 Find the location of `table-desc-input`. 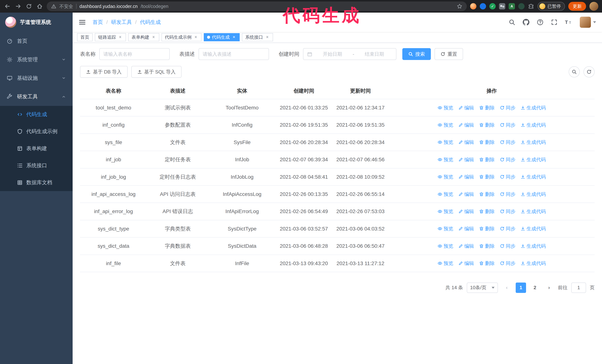

table-desc-input is located at coordinates (234, 54).